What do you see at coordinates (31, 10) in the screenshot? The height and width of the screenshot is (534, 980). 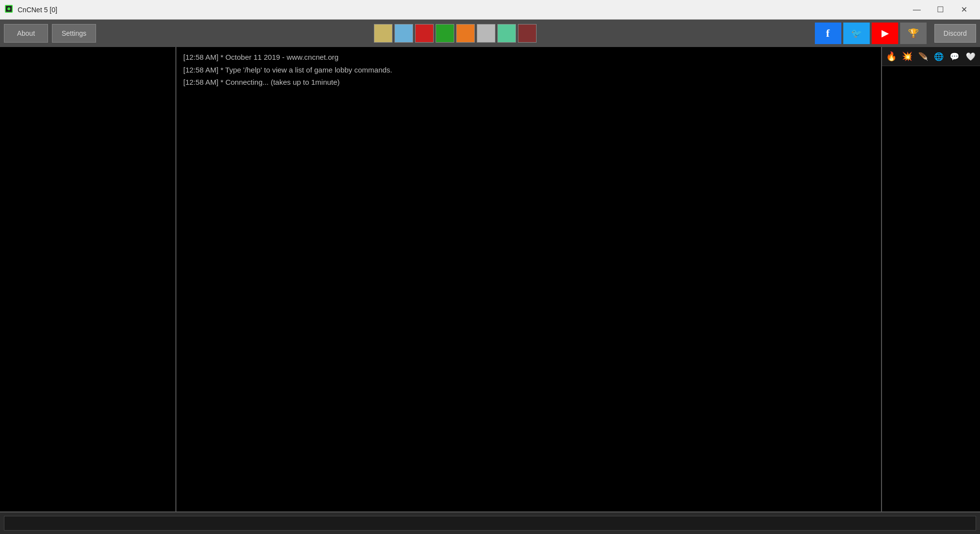 I see `titlebar-left: CnCNet 5 [0]` at bounding box center [31, 10].